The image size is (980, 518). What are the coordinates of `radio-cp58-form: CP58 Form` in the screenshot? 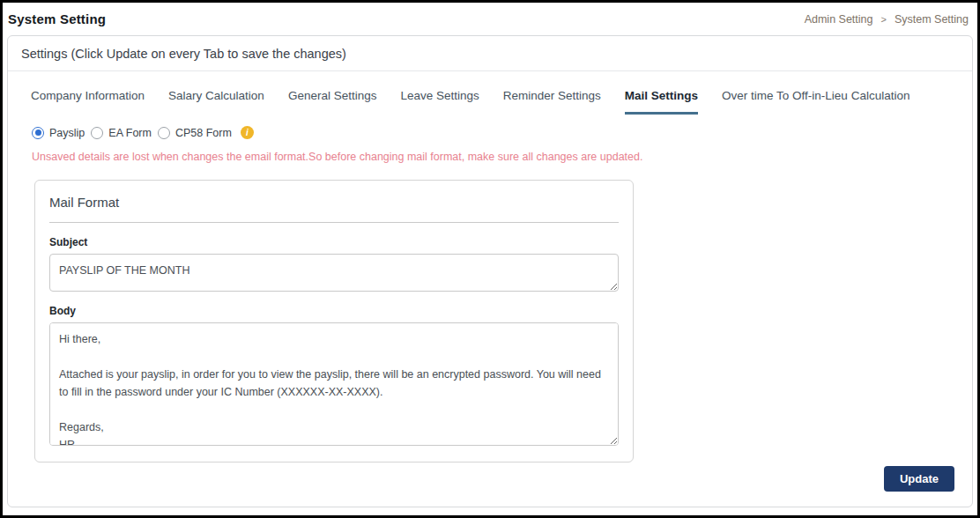 It's located at (195, 133).